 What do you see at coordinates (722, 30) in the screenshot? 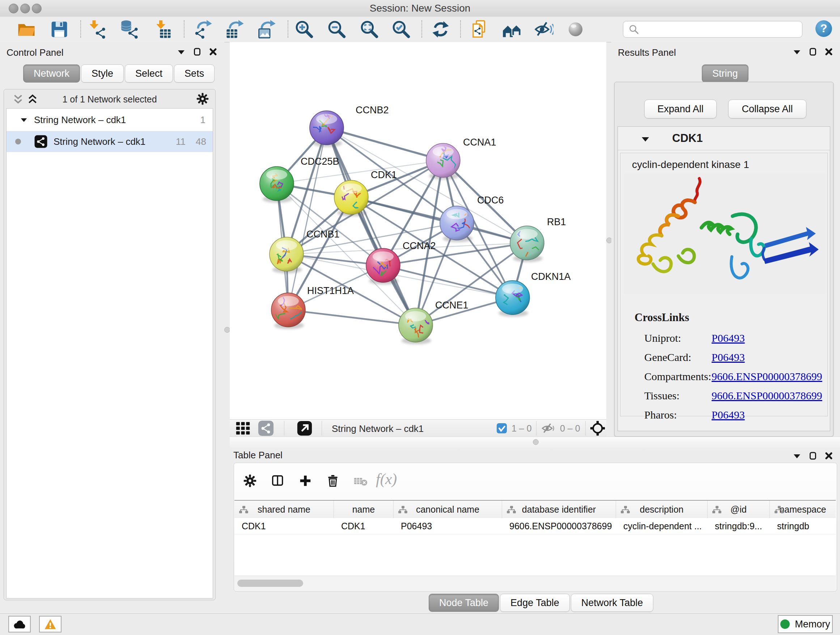
I see `search-input` at bounding box center [722, 30].